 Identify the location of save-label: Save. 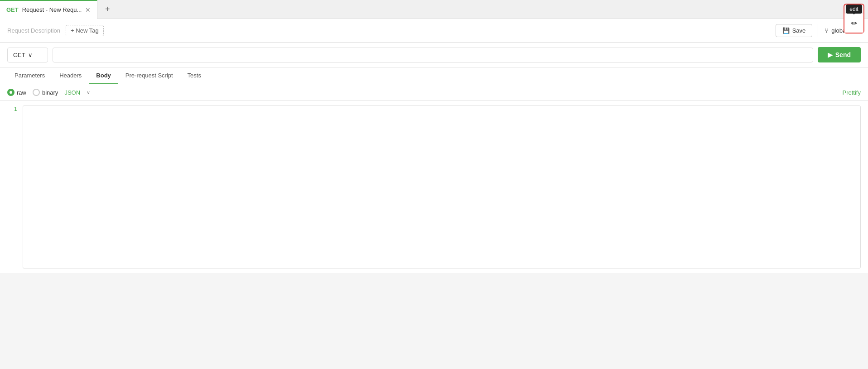
(799, 31).